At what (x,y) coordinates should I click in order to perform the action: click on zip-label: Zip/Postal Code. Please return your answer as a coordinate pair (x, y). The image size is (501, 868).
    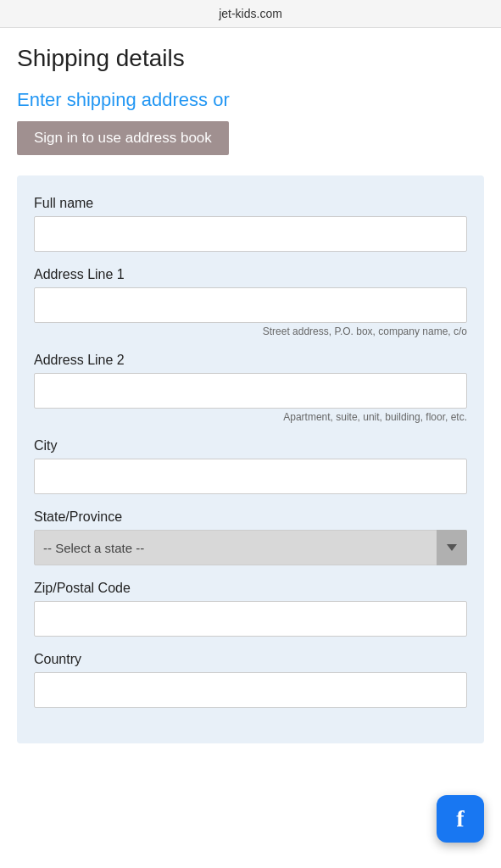
    Looking at the image, I should click on (251, 588).